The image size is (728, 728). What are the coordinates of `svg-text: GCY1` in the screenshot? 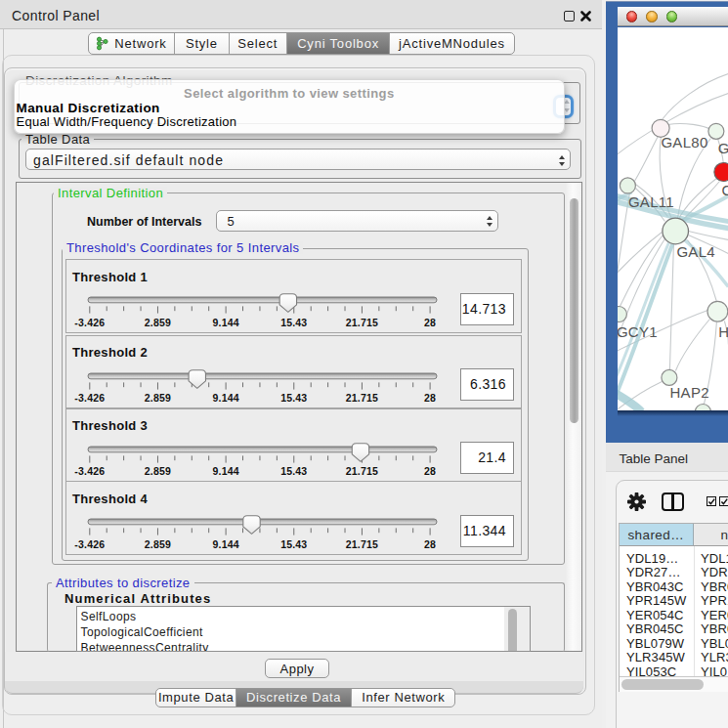 It's located at (637, 330).